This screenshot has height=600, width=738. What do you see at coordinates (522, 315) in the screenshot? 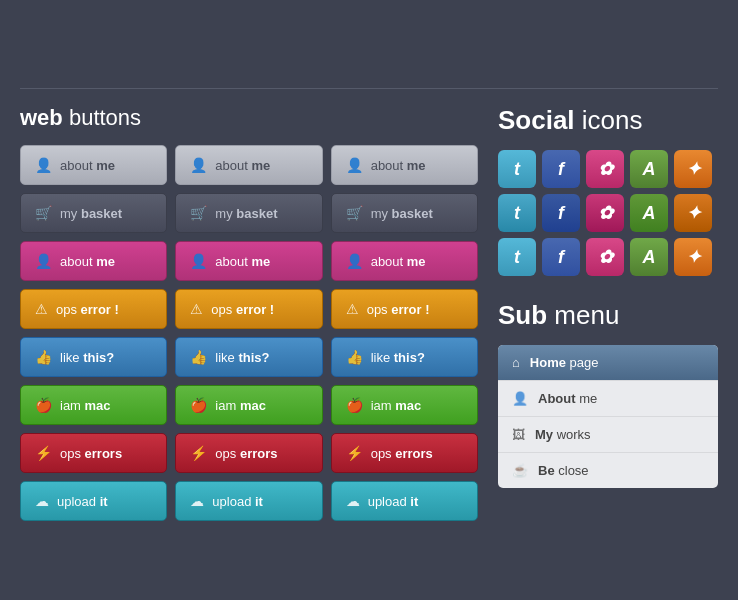
I see `sub-title-bold: Sub` at bounding box center [522, 315].